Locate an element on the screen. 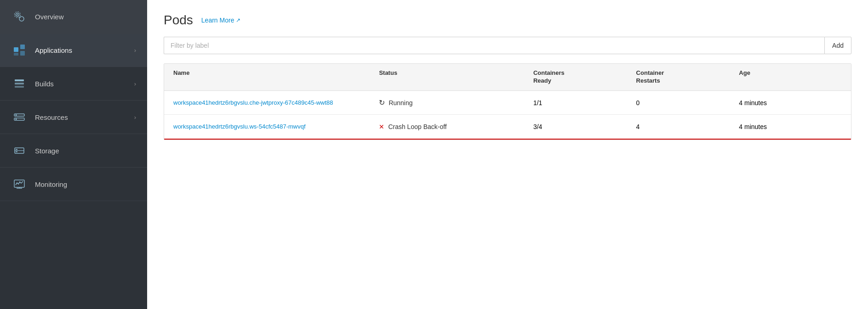 This screenshot has width=868, height=309. resources-icon is located at coordinates (19, 117).